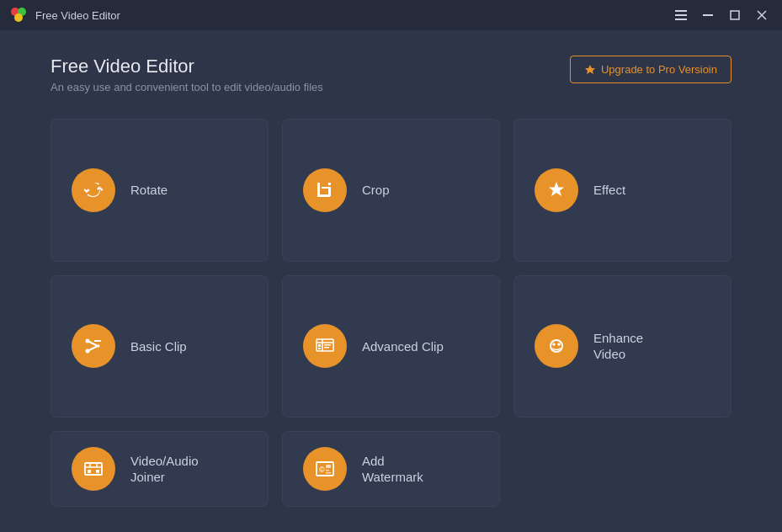 This screenshot has width=782, height=532. I want to click on app-logo, so click(19, 15).